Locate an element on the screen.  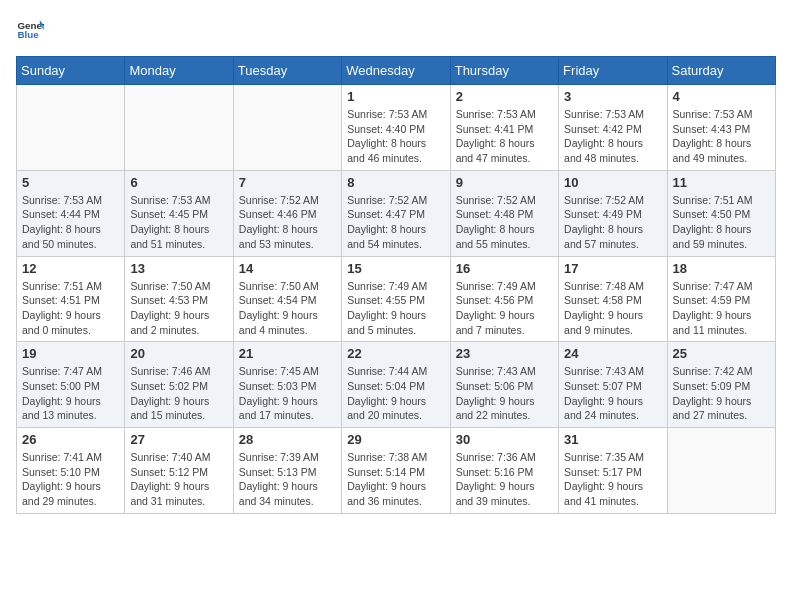
day-number: 1 is located at coordinates (396, 96).